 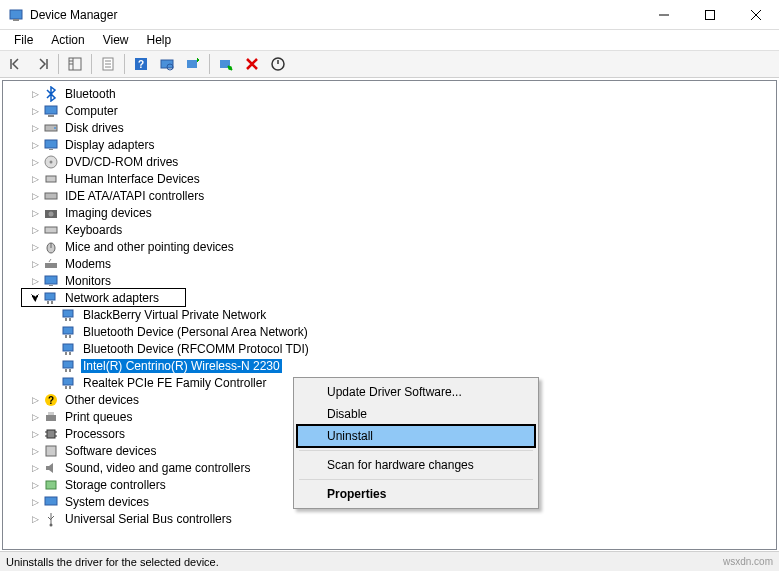 I want to click on uninstall-device-button, so click(x=252, y=64).